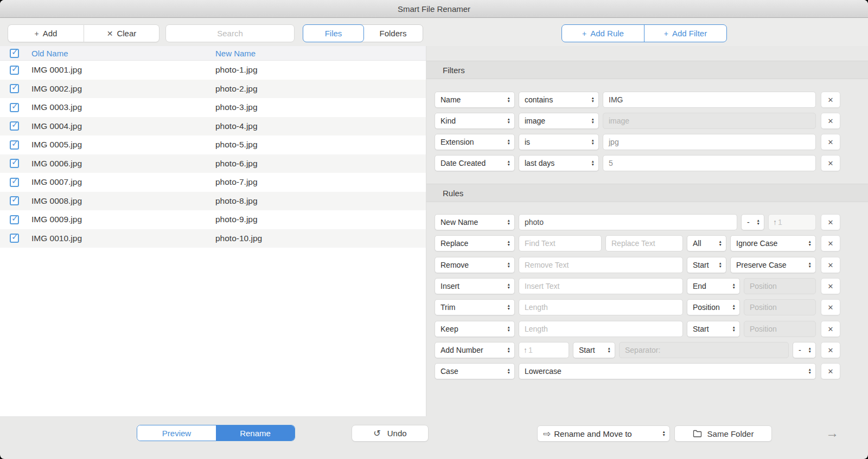 The image size is (868, 459). What do you see at coordinates (773, 243) in the screenshot?
I see `case-mode-dropdown: Ignore Case ▲▼` at bounding box center [773, 243].